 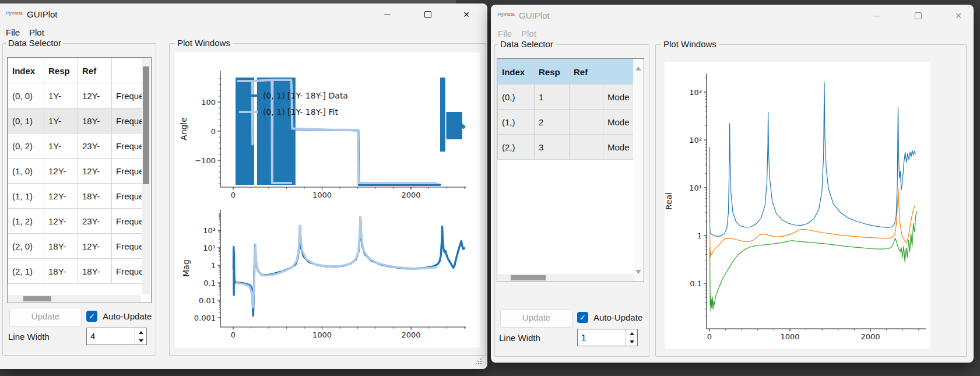 I want to click on table-cell: (0, 1), so click(x=26, y=146).